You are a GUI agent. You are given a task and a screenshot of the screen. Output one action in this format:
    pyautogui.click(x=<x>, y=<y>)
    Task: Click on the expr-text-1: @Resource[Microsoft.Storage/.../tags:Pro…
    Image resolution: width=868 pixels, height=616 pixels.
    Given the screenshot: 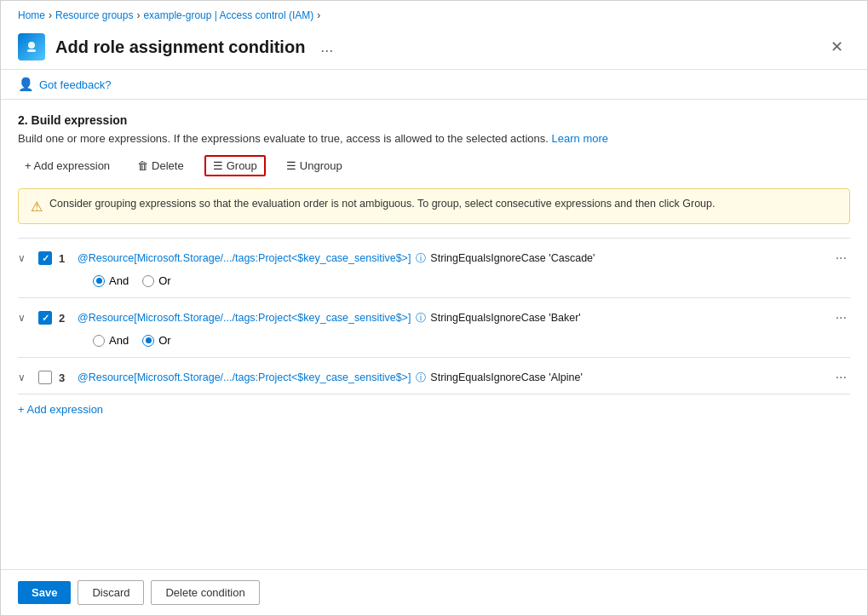 What is the action you would take?
    pyautogui.click(x=451, y=259)
    